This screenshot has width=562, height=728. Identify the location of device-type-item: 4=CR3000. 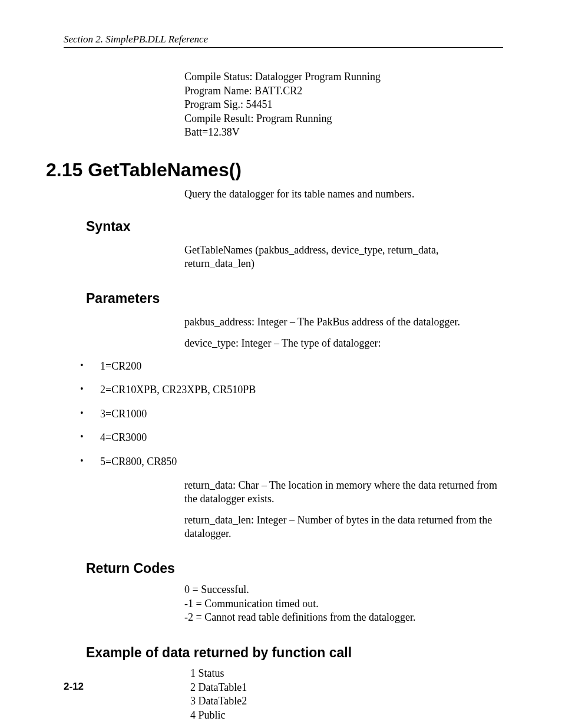
(292, 437).